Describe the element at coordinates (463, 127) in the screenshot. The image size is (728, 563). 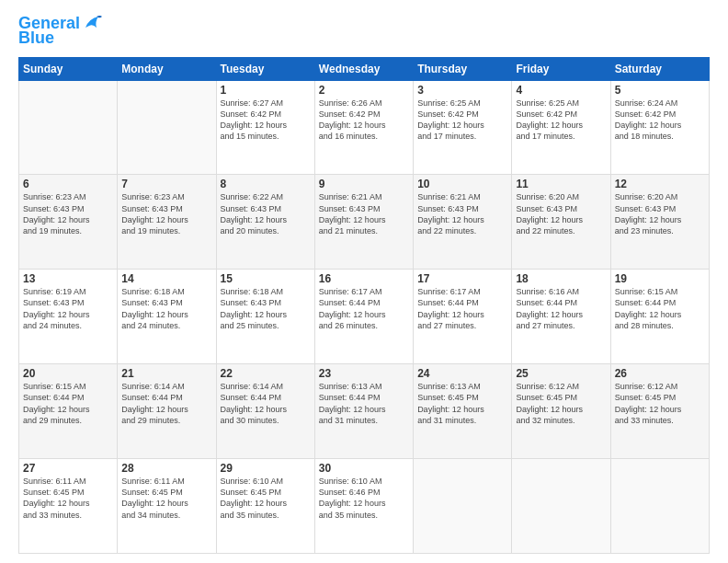
I see `calendar-cell: 3Sunrise: 6:25 AMSunset: 6:42 PMDaylight…` at that location.